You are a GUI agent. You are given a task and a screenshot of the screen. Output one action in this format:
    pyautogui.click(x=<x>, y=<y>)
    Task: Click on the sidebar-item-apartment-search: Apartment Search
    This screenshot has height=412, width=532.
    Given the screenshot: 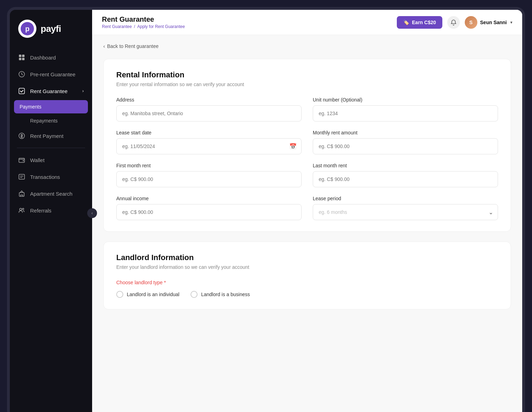 What is the action you would take?
    pyautogui.click(x=51, y=194)
    